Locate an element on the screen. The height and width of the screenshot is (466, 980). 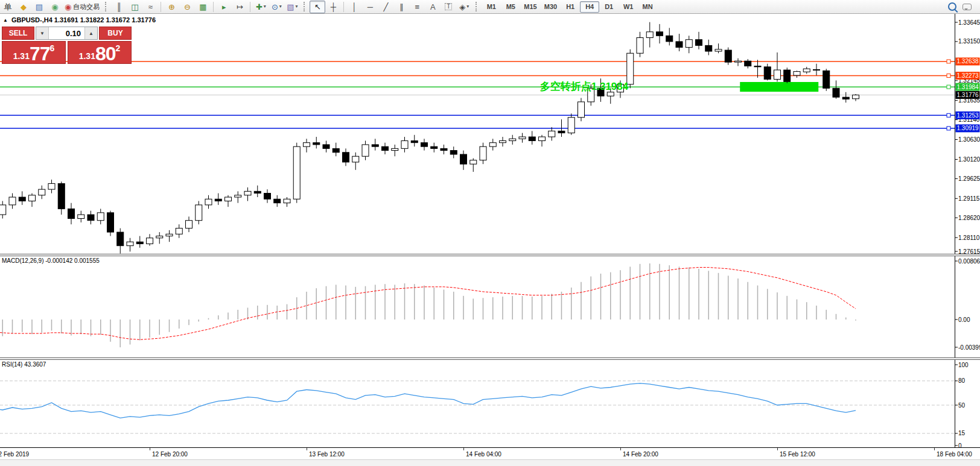
timeframe-button-d1: D1 is located at coordinates (609, 7).